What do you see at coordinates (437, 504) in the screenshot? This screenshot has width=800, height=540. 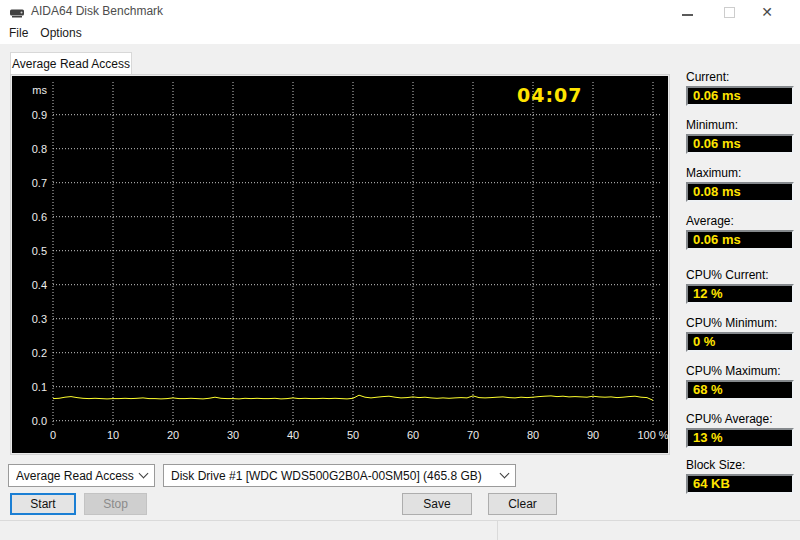 I see `save-button: Save` at bounding box center [437, 504].